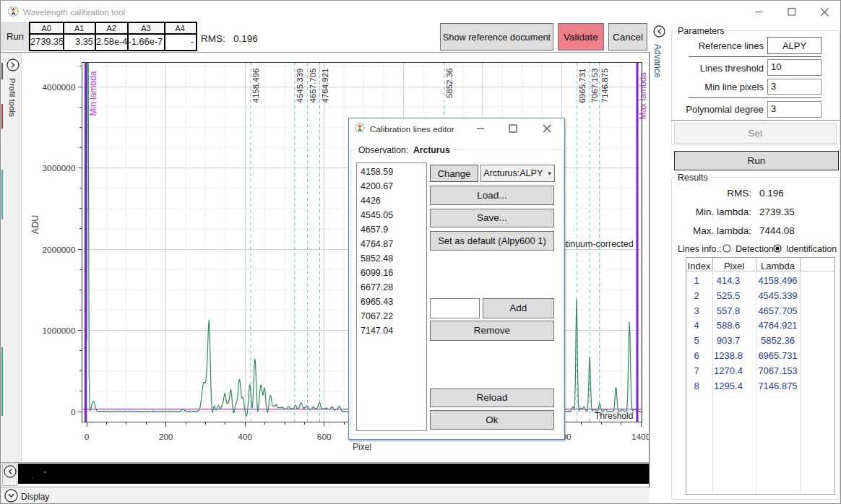 The image size is (841, 504). What do you see at coordinates (59, 250) in the screenshot?
I see `svg-text: 2000000` at bounding box center [59, 250].